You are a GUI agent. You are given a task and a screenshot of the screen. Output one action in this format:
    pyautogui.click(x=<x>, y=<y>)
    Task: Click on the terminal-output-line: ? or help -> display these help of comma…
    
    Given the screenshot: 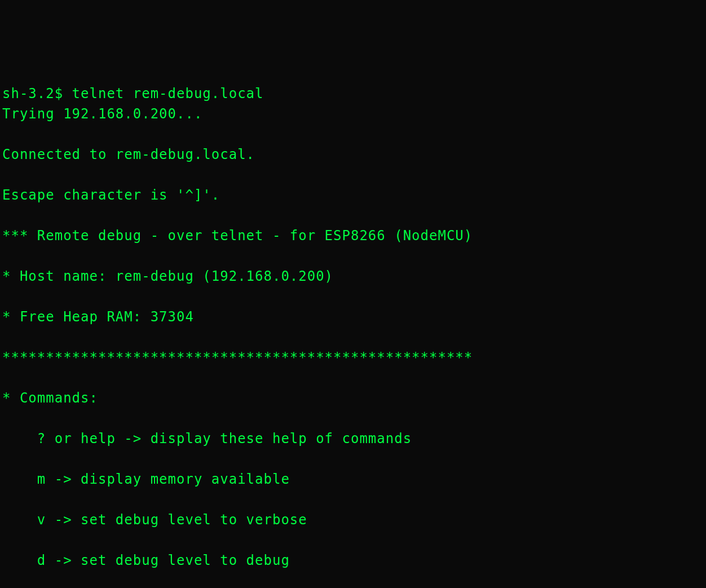 What is the action you would take?
    pyautogui.click(x=353, y=439)
    